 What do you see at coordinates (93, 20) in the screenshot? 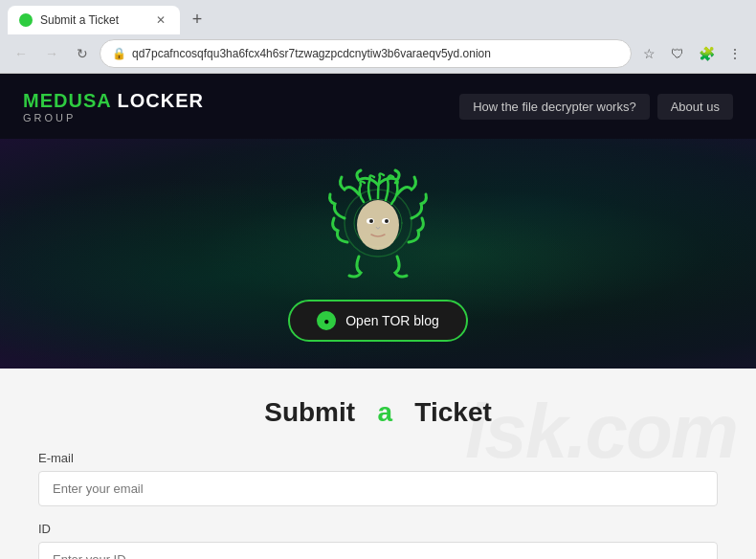
I see `tab-label: Submit a Ticket` at bounding box center [93, 20].